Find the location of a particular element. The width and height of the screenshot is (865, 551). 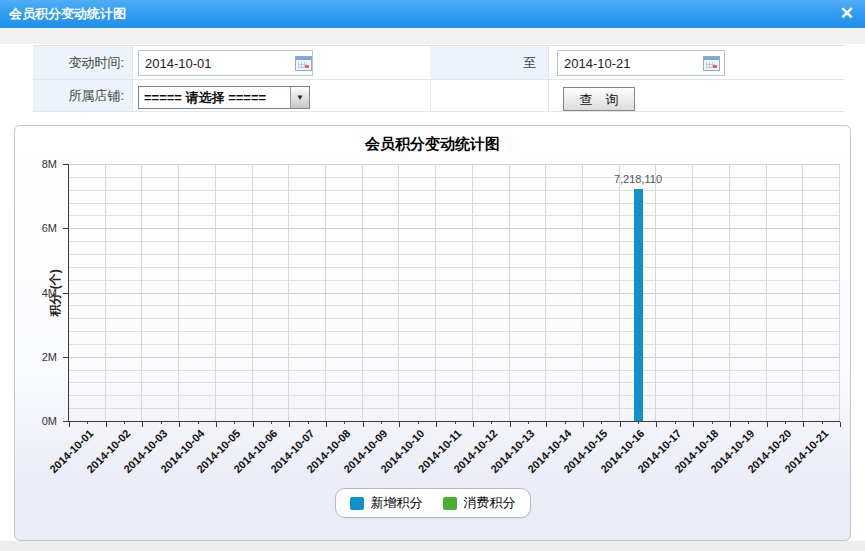

start-date-input is located at coordinates (226, 63).